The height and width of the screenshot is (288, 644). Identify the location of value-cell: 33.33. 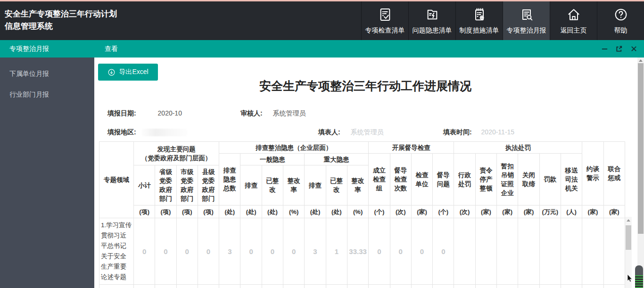
(357, 252).